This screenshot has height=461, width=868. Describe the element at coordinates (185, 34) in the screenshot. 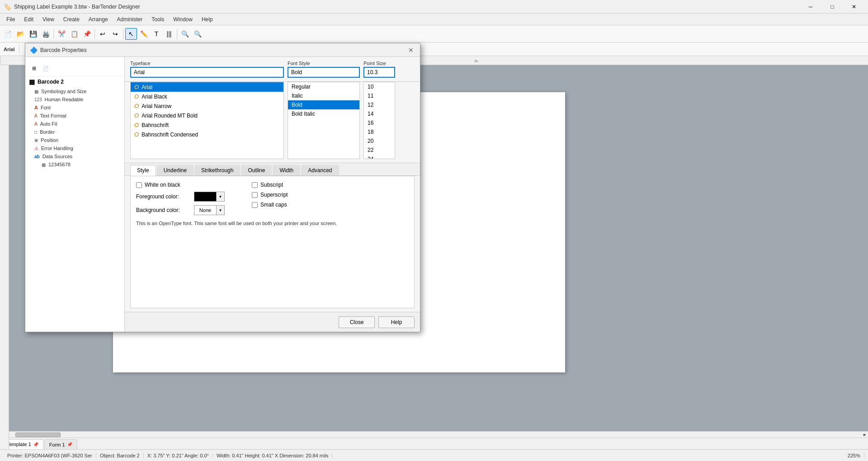

I see `zoom-in-button: 🔍` at that location.